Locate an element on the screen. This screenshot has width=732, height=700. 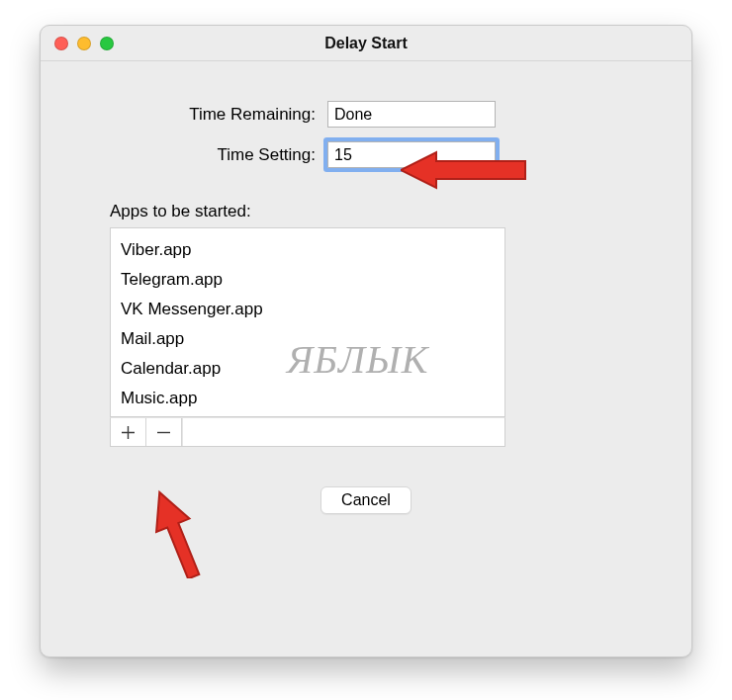
time-remaining-row: Time Remaining: Done is located at coordinates (366, 115).